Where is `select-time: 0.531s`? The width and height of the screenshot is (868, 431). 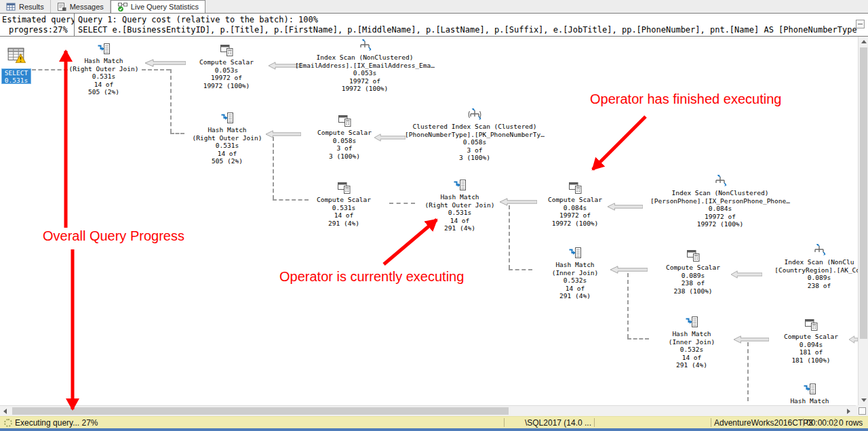 select-time: 0.531s is located at coordinates (16, 80).